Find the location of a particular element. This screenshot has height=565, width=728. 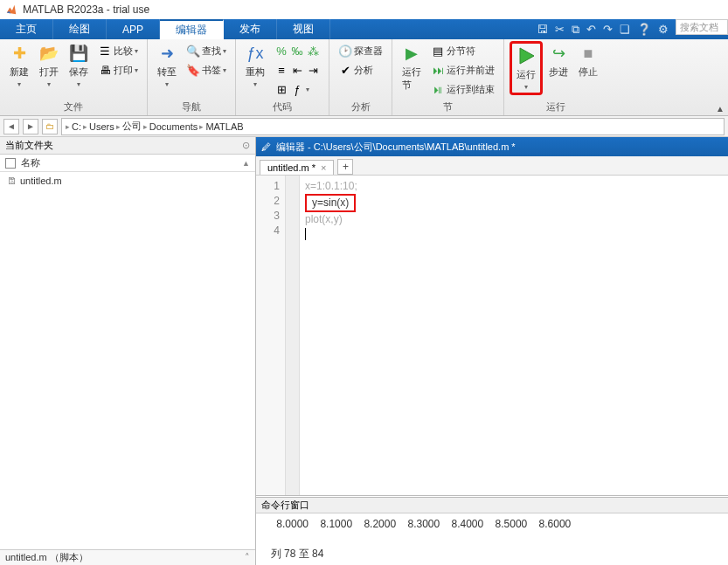

ribbon-group-run: 运行▾ ↪步进 ■停止 运行 is located at coordinates (556, 77).